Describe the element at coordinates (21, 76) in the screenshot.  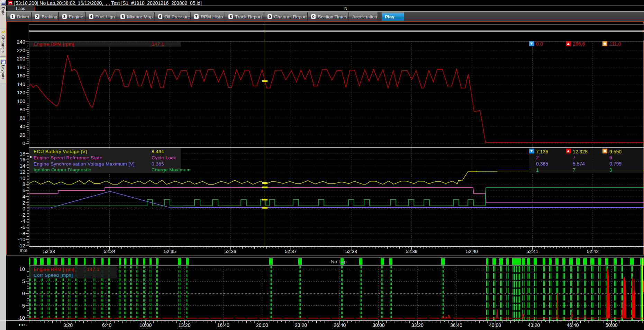
I see `svg-text: 160` at that location.